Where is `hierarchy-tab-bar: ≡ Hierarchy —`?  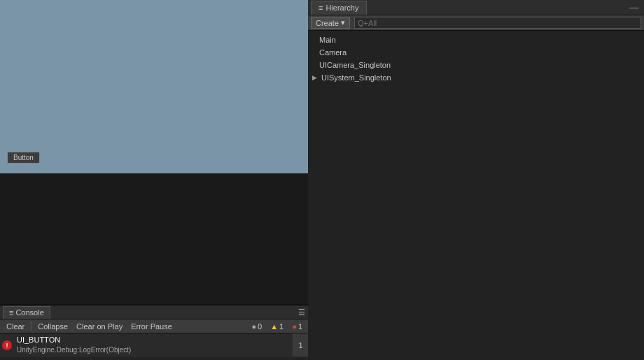 hierarchy-tab-bar: ≡ Hierarchy — is located at coordinates (476, 8).